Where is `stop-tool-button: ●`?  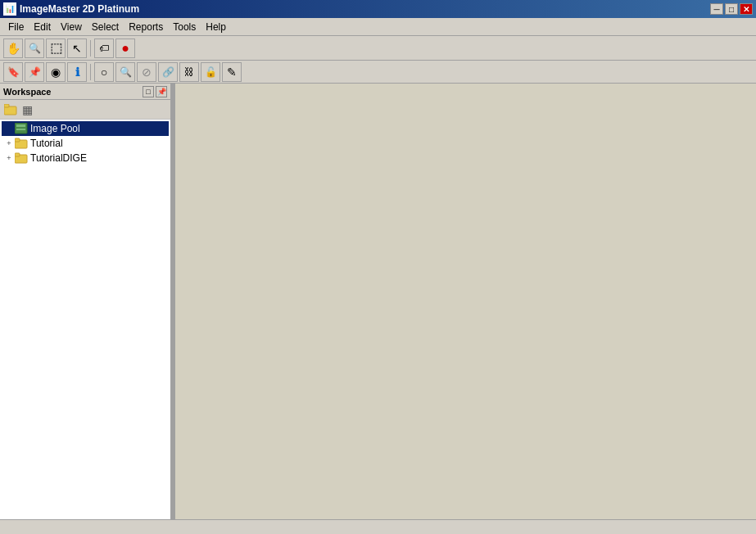
stop-tool-button: ● is located at coordinates (125, 48).